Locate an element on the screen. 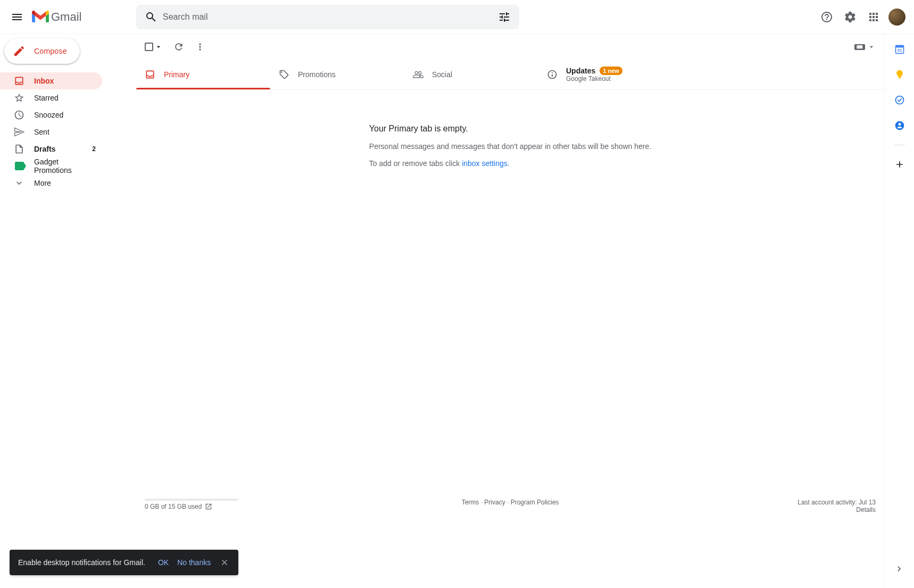  details-link: Details is located at coordinates (866, 510).